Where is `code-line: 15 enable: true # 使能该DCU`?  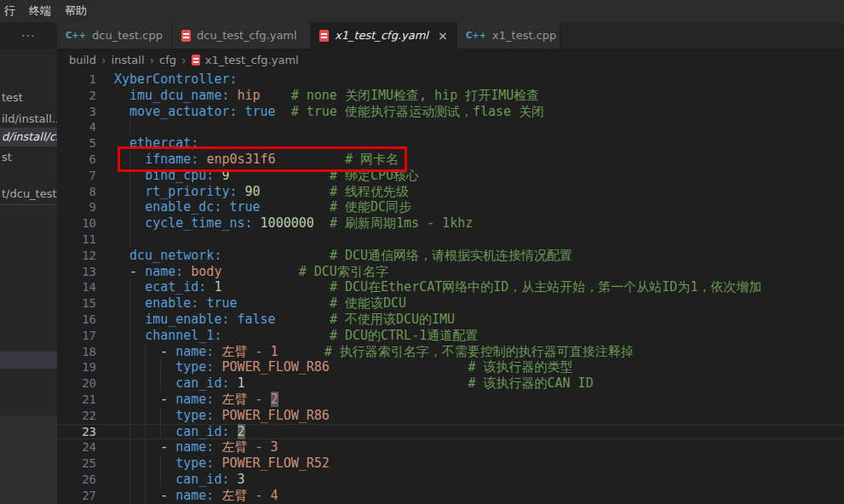 code-line: 15 enable: true # 使能该DCU is located at coordinates (451, 303).